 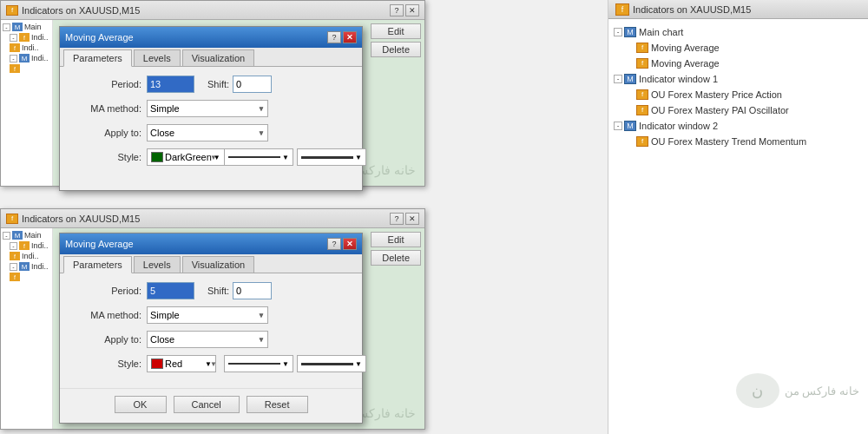 What do you see at coordinates (217, 158) in the screenshot?
I see `color-arrow-1: ▼` at bounding box center [217, 158].